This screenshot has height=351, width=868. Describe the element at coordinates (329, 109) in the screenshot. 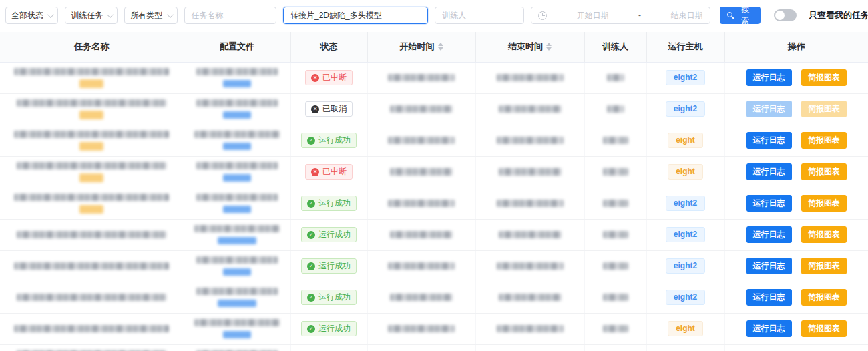

I see `status-cell: ✕ 已取消` at that location.